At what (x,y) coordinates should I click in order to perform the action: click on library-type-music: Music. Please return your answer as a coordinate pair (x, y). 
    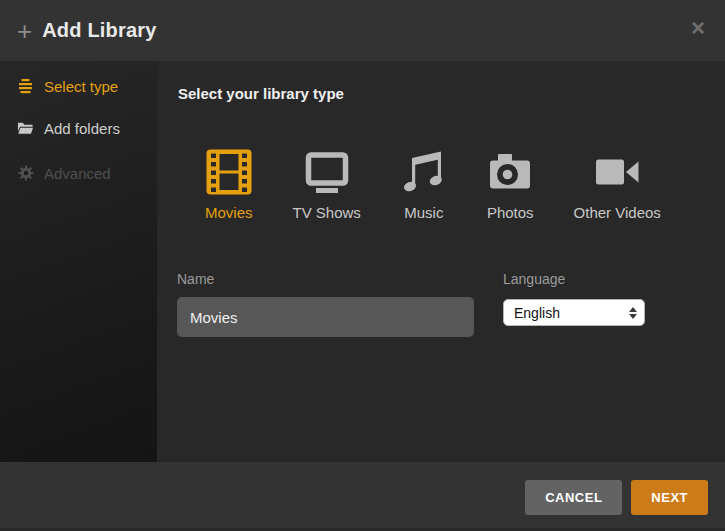
    Looking at the image, I should click on (424, 185).